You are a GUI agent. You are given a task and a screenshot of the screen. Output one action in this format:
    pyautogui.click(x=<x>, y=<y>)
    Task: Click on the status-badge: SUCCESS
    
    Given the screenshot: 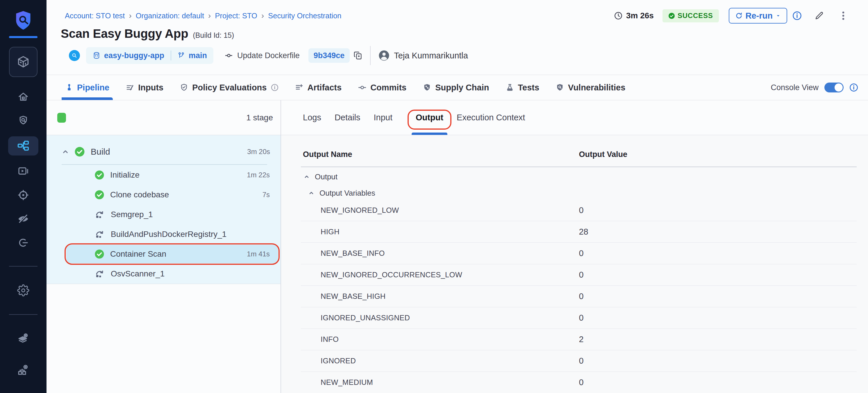 What is the action you would take?
    pyautogui.click(x=691, y=16)
    